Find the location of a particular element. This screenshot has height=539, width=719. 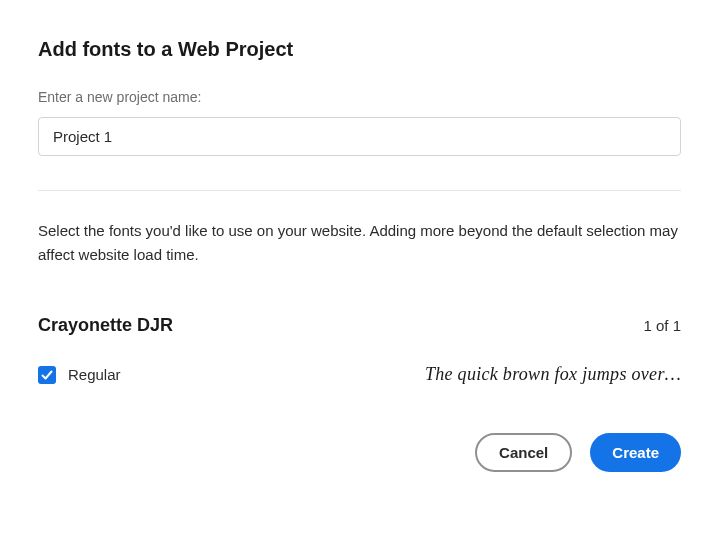

font-family-header: Crayonette DJR 1 of 1 is located at coordinates (360, 326).